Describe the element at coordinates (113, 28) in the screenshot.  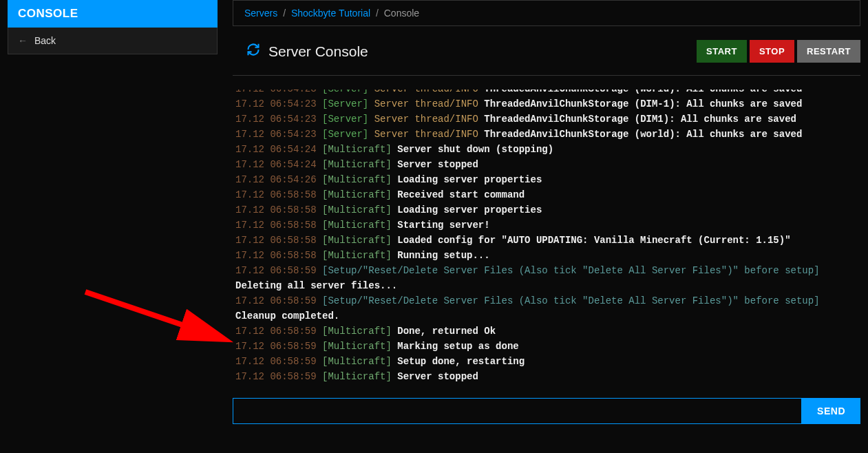
I see `sidebar: CONSOLE ← Back` at that location.